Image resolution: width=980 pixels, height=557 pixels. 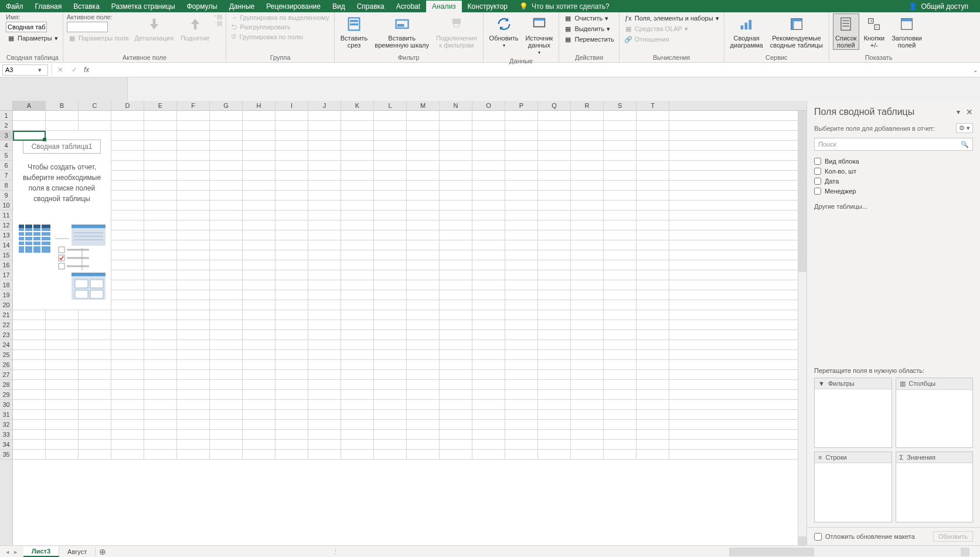 I want to click on row-header-19: 19, so click(x=6, y=296).